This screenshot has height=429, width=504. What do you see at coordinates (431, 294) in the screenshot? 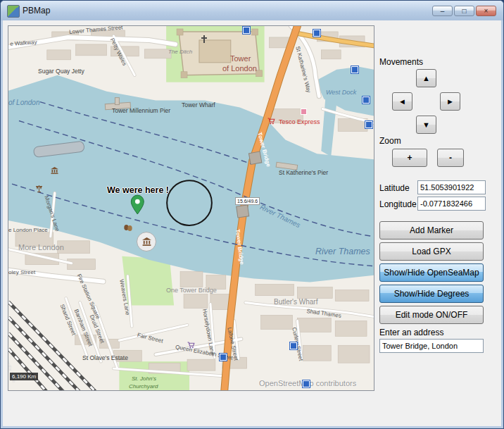
I see `toggle-degrees-button: Show/Hide Degrees` at bounding box center [431, 294].